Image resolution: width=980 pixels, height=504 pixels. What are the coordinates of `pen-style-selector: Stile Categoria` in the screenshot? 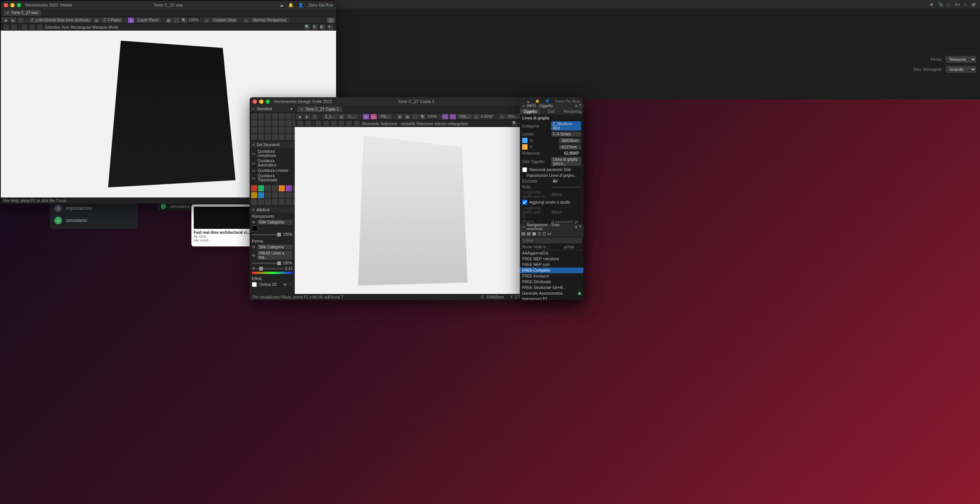 It's located at (275, 247).